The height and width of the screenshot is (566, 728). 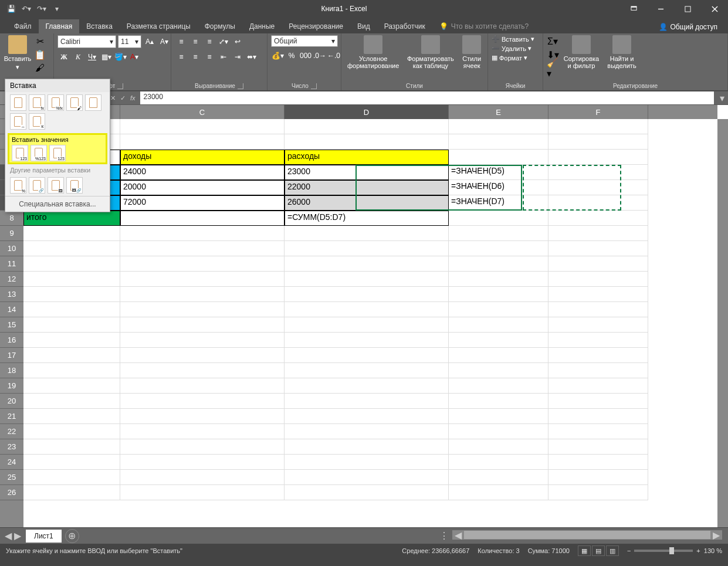 What do you see at coordinates (56, 185) in the screenshot?
I see `paste-picture-icon: 🖼` at bounding box center [56, 185].